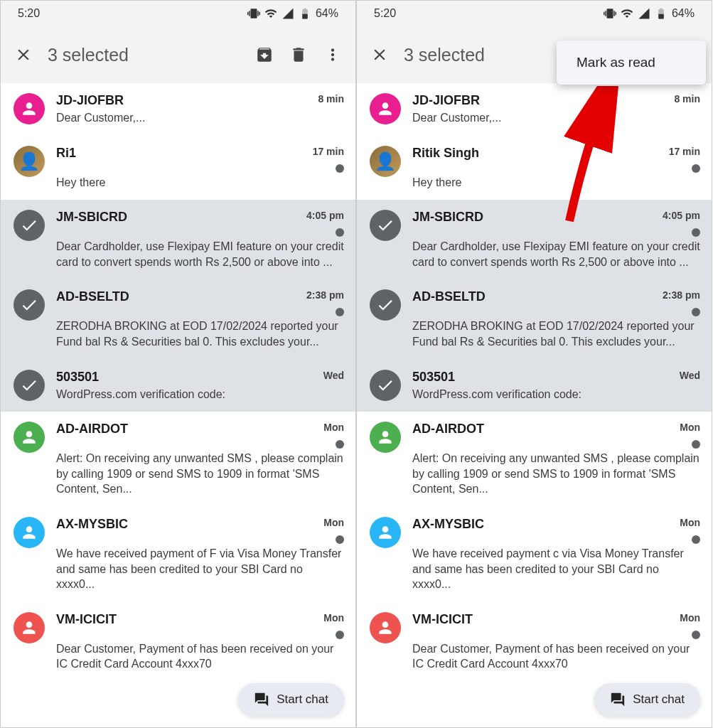 The height and width of the screenshot is (728, 713). I want to click on selection-header: 3 selected, so click(178, 55).